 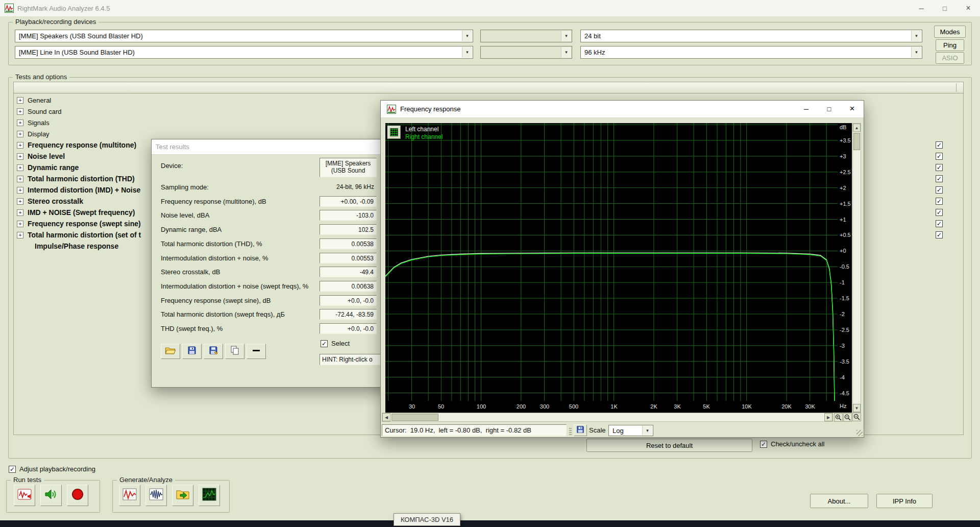 I want to click on minimize-button: ─, so click(x=921, y=8).